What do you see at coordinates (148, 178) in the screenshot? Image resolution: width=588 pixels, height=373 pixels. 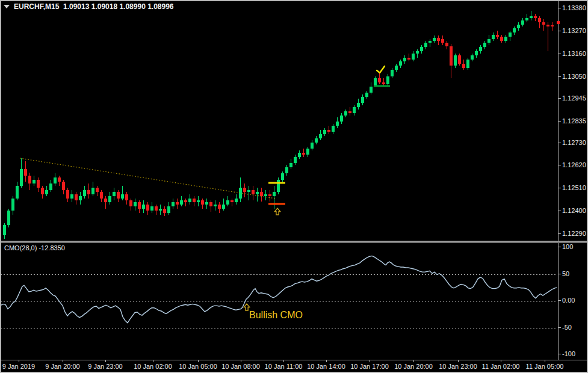 I see `descending-trendline` at bounding box center [148, 178].